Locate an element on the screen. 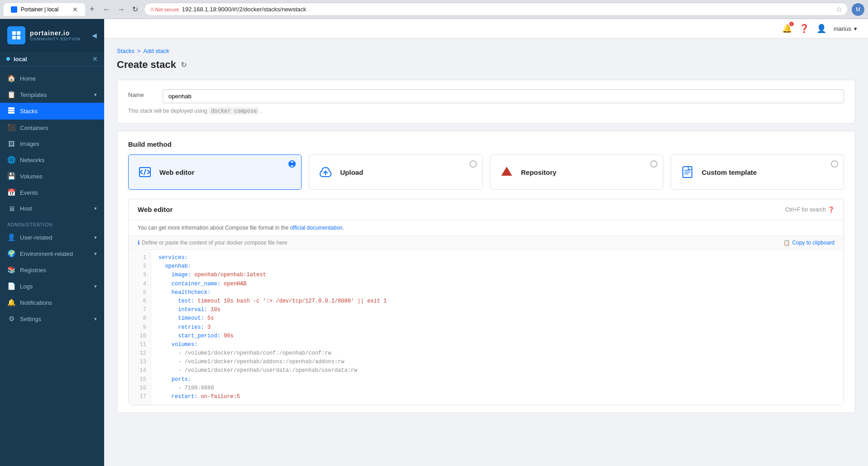  notification-bell-icon: 🔔 ! is located at coordinates (787, 29).